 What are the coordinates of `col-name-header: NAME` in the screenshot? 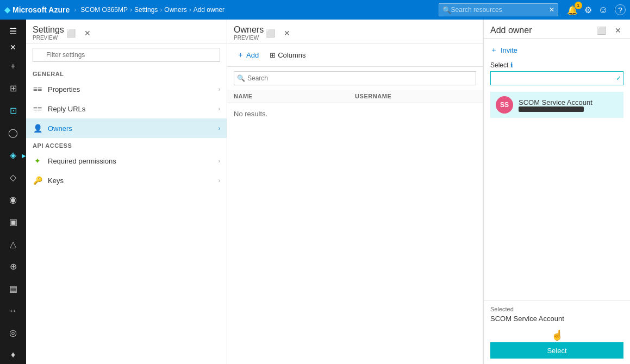 It's located at (295, 96).